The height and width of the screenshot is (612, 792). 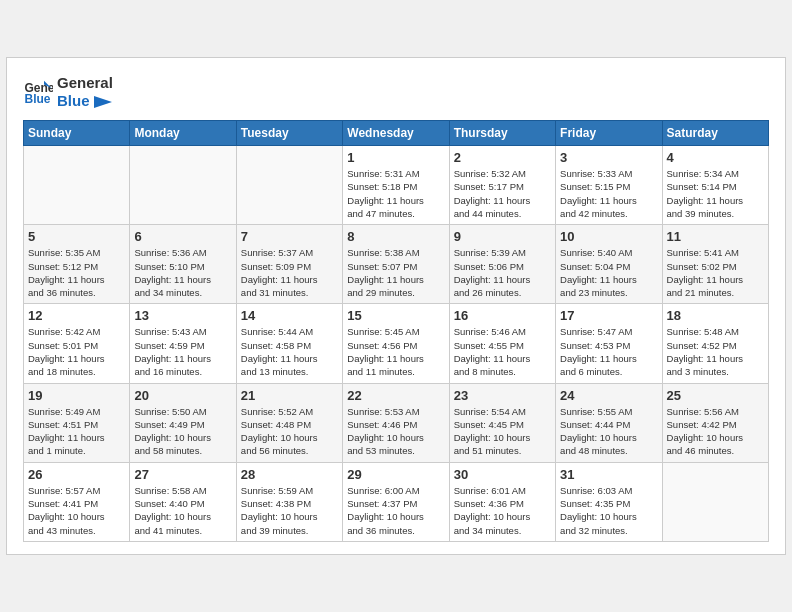 What do you see at coordinates (76, 236) in the screenshot?
I see `day-number: 5` at bounding box center [76, 236].